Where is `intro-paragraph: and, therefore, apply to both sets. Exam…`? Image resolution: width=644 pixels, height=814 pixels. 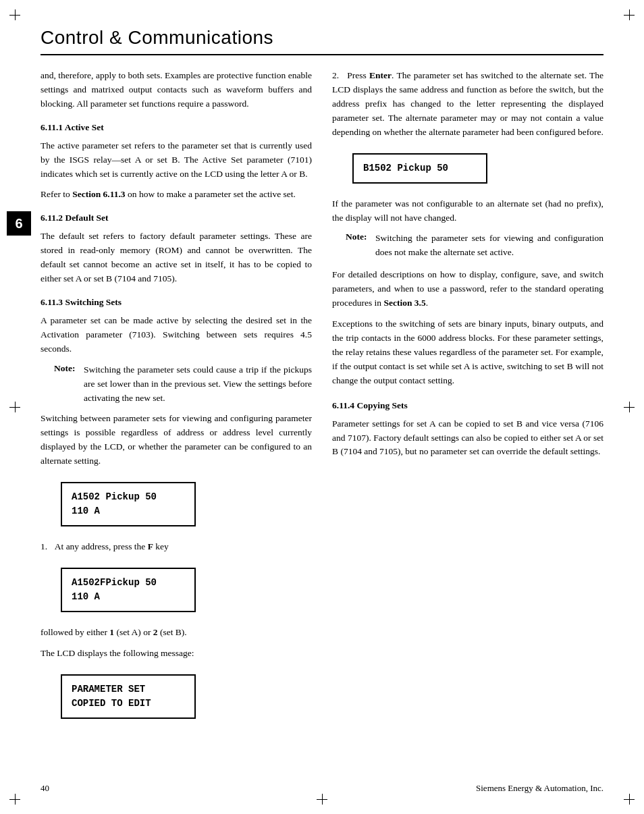 intro-paragraph: and, therefore, apply to both sets. Exam… is located at coordinates (176, 90).